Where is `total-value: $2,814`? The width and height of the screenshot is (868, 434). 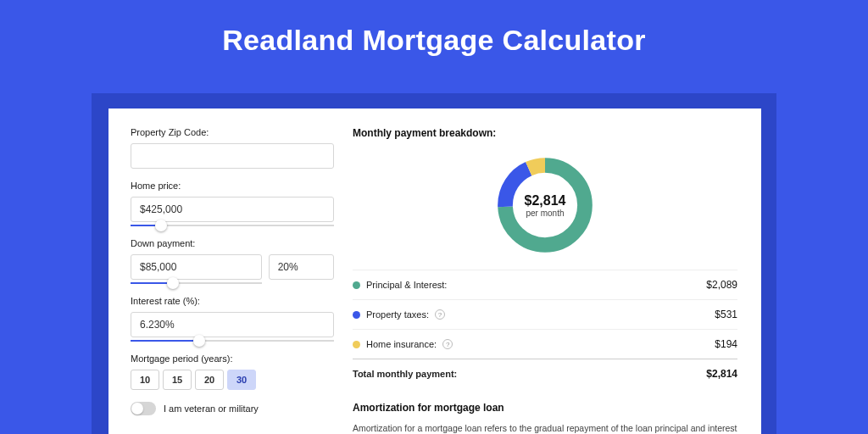 total-value: $2,814 is located at coordinates (722, 374).